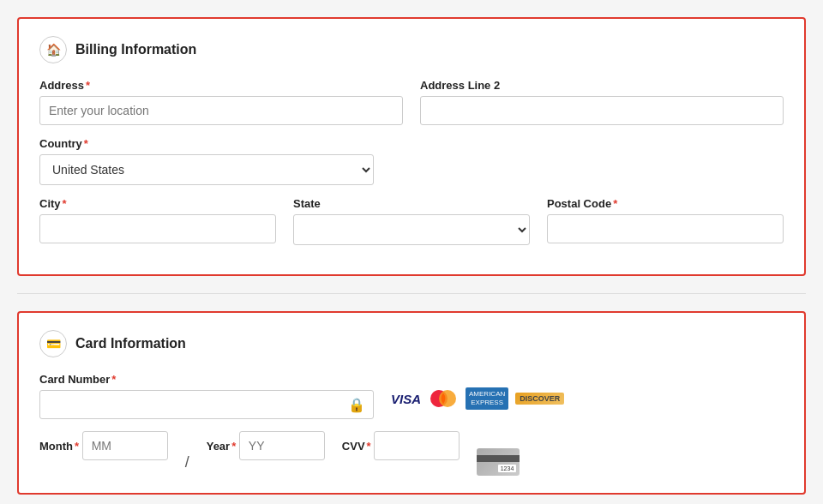 This screenshot has width=823, height=504. What do you see at coordinates (412, 344) in the screenshot?
I see `card-header: 💳 Card Information` at bounding box center [412, 344].